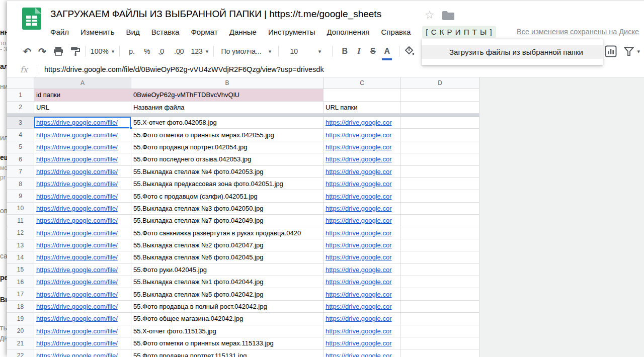  Describe the element at coordinates (611, 51) in the screenshot. I see `insert-chart-button` at that location.